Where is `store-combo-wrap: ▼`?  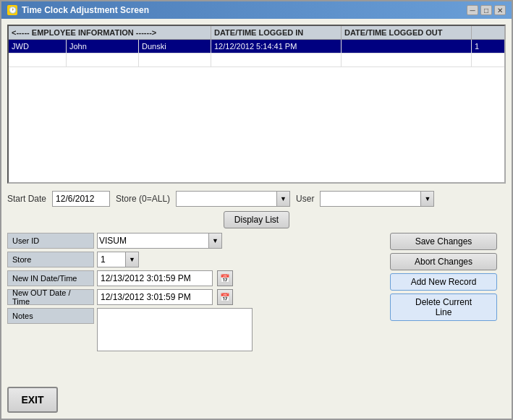 store-combo-wrap: ▼ is located at coordinates (233, 199).